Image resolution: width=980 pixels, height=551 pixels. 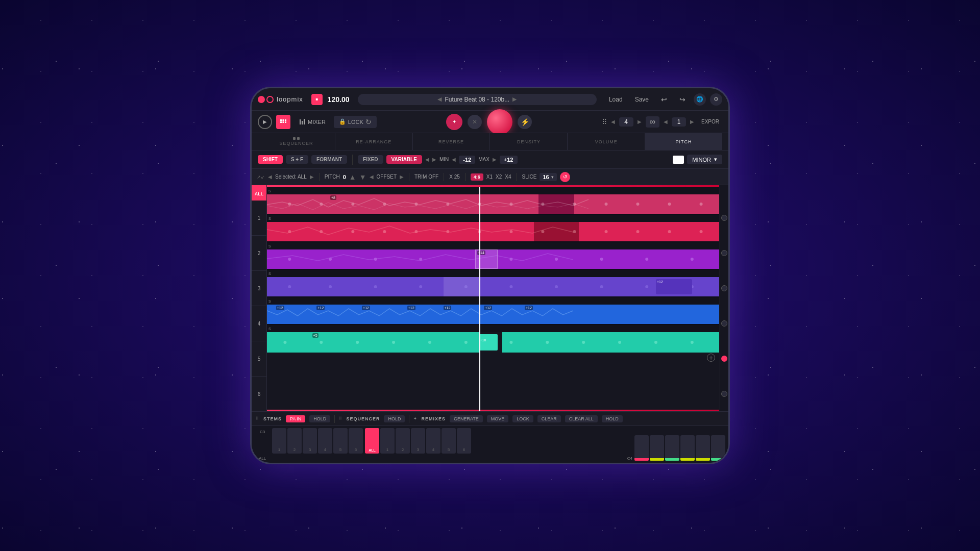 What do you see at coordinates (616, 99) in the screenshot?
I see `load-button: Load` at bounding box center [616, 99].